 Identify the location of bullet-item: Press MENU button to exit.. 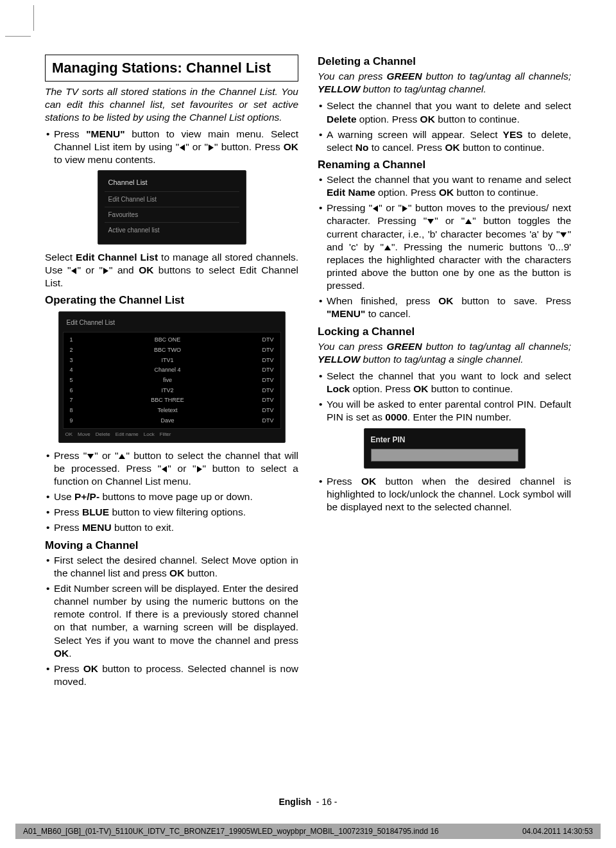
(172, 528).